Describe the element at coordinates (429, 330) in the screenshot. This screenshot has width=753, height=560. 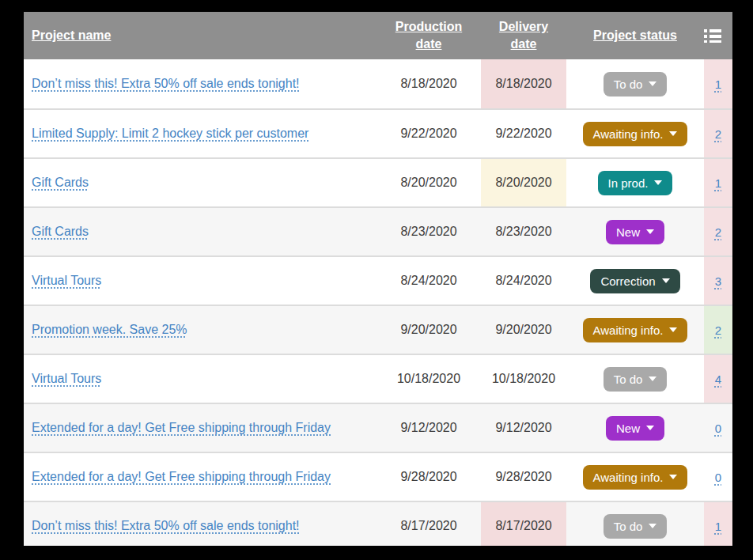
I see `production-date-cell: 9/20/2020` at that location.